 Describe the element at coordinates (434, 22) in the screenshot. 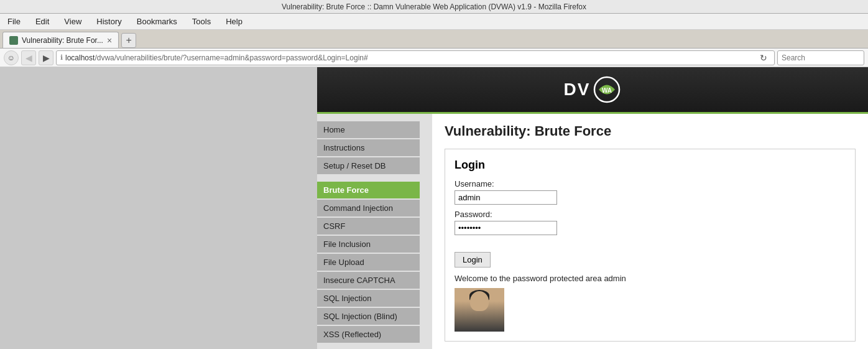

I see `menu-bar: File Edit View History Bookmarks Tools H…` at that location.